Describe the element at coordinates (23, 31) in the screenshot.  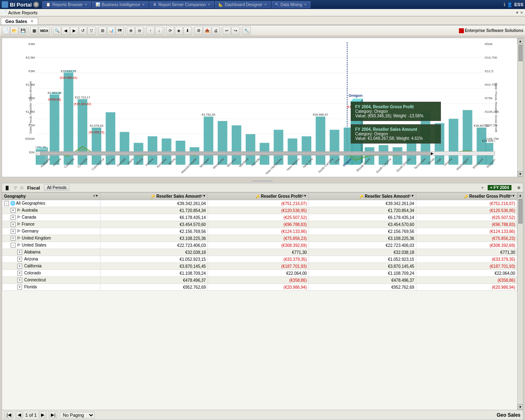
I see `save-btn: 💾` at that location.